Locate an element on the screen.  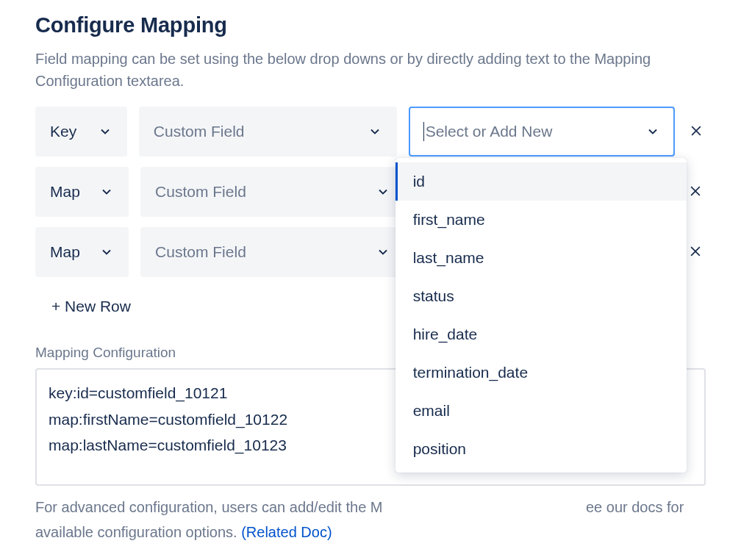
row-type-select: Key is located at coordinates (81, 132).